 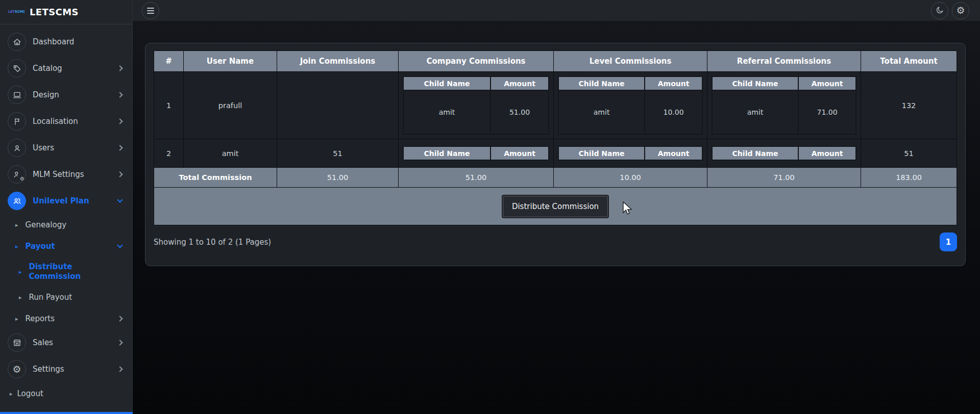 What do you see at coordinates (169, 106) in the screenshot?
I see `cell-num: 1` at bounding box center [169, 106].